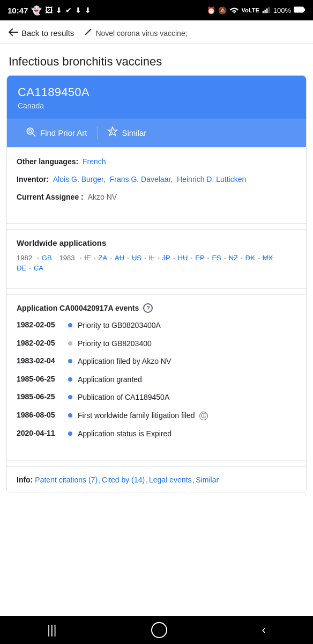  Describe the element at coordinates (156, 133) in the screenshot. I see `patent-actions-bar: Find Prior Art Σ Similar` at that location.